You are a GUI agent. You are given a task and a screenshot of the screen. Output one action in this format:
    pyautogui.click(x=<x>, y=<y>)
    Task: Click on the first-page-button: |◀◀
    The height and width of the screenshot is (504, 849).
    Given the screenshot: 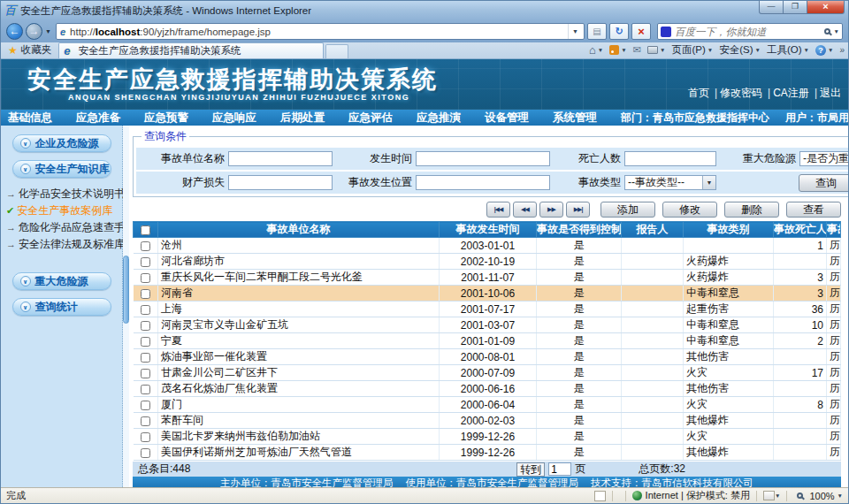 What is the action you would take?
    pyautogui.click(x=499, y=210)
    